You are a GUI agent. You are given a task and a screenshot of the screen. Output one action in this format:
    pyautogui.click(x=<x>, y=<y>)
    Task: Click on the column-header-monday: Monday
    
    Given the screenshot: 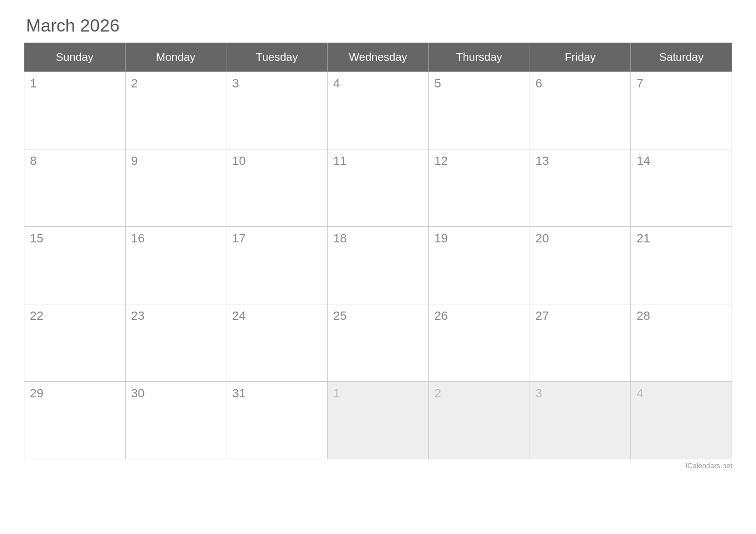 What is the action you would take?
    pyautogui.click(x=176, y=58)
    